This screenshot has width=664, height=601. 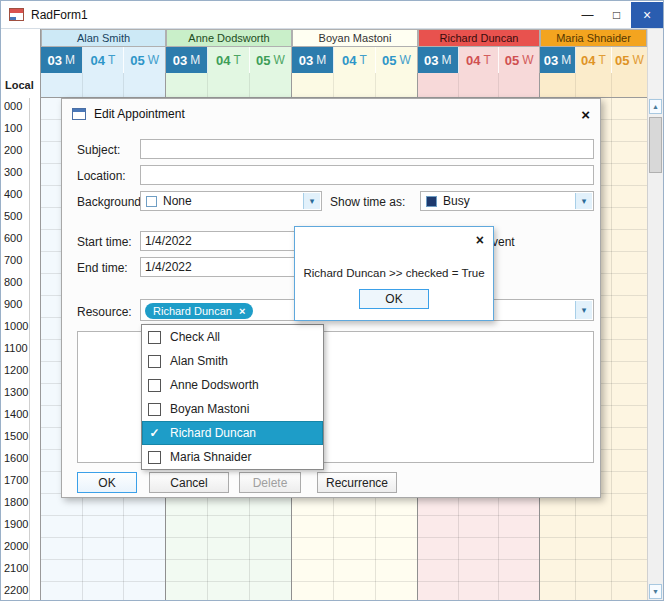 What do you see at coordinates (16, 502) in the screenshot?
I see `time-label: 1800` at bounding box center [16, 502].